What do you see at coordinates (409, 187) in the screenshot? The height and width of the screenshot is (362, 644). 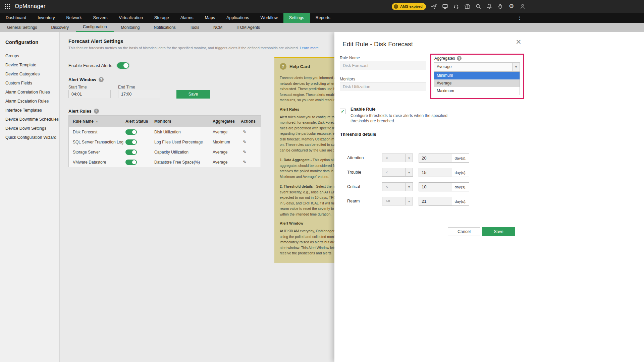 I see `chevron-down-icon: ▾` at bounding box center [409, 187].